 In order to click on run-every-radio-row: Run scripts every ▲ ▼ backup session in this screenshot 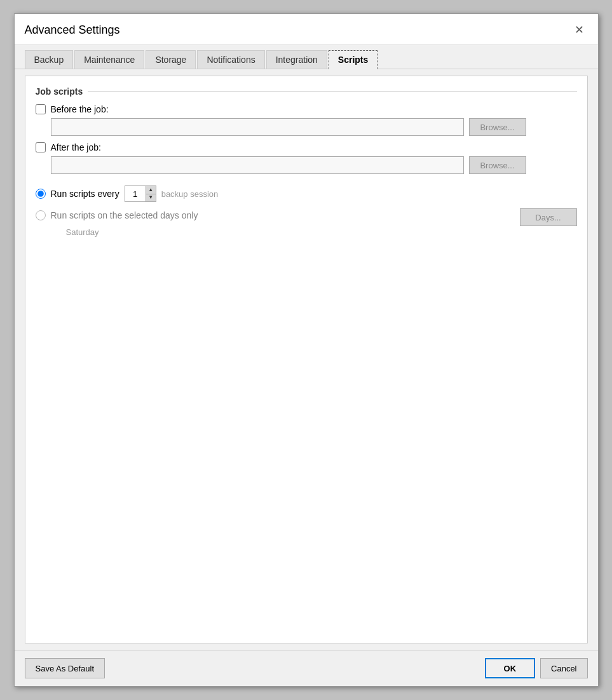, I will do `click(306, 194)`.